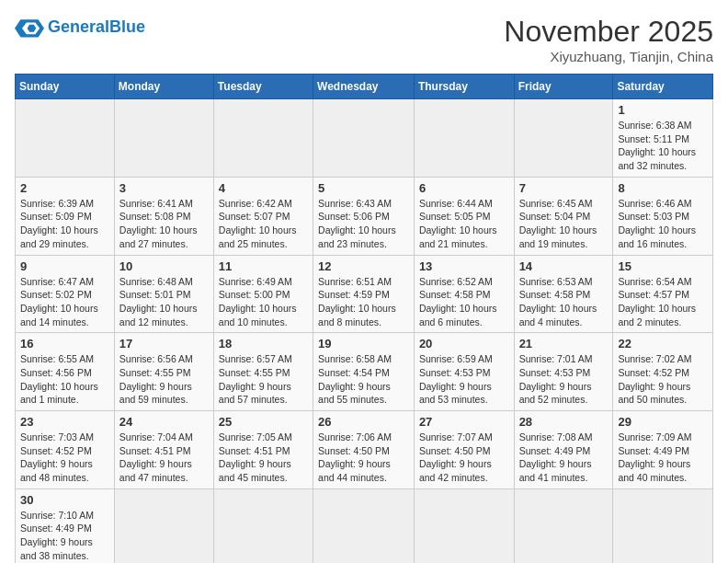  What do you see at coordinates (464, 421) in the screenshot?
I see `day-number: 27` at bounding box center [464, 421].